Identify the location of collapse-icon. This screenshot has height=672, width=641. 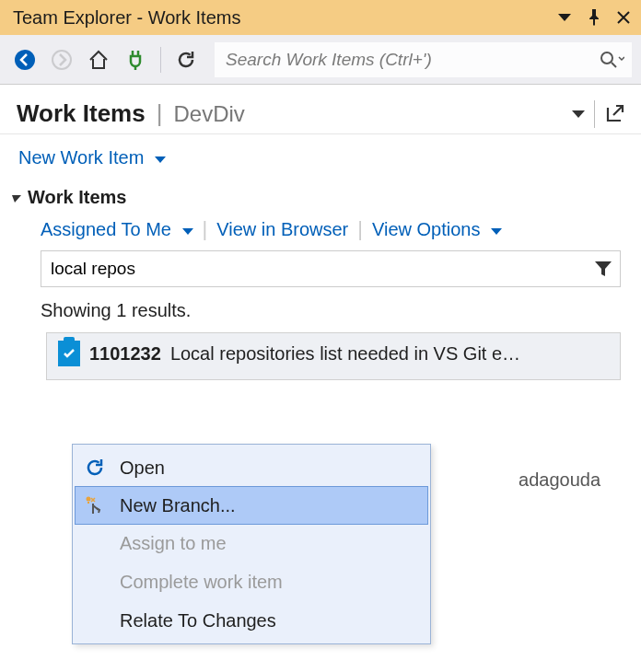
(17, 198).